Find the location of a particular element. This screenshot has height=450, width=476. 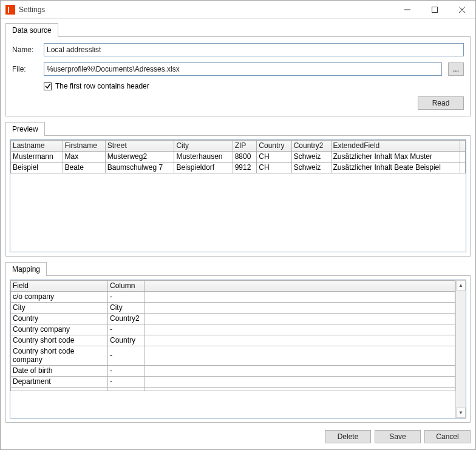

scroll-up-icon: ▲ is located at coordinates (461, 285).